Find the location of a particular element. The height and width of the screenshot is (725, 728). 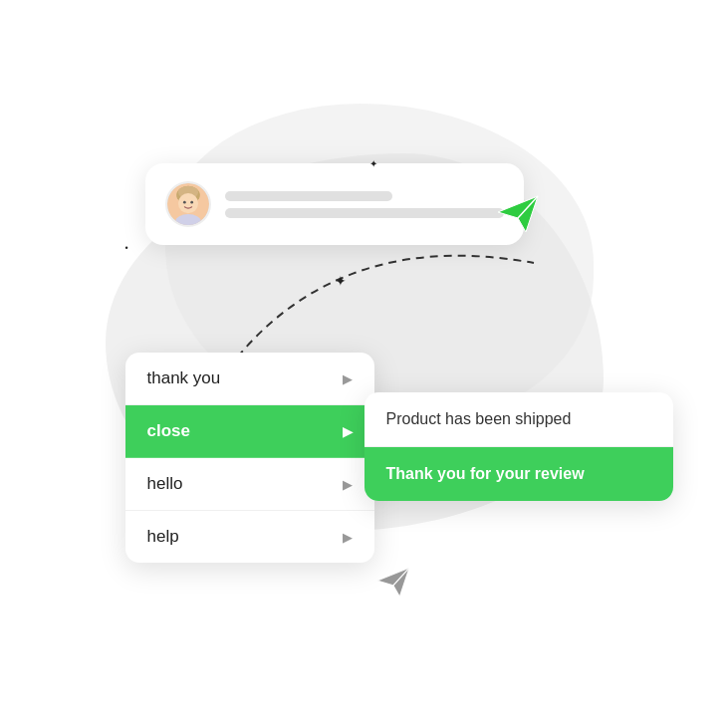

submenu-item-label: Product has been shipped is located at coordinates (479, 418).